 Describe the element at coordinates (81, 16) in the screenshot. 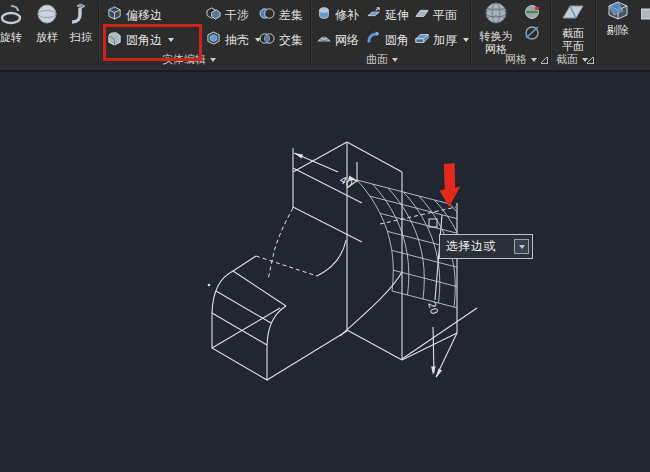

I see `sweep-icon` at that location.